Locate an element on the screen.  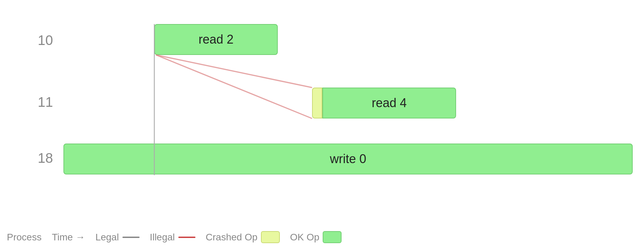
legend-time: Time → is located at coordinates (69, 237).